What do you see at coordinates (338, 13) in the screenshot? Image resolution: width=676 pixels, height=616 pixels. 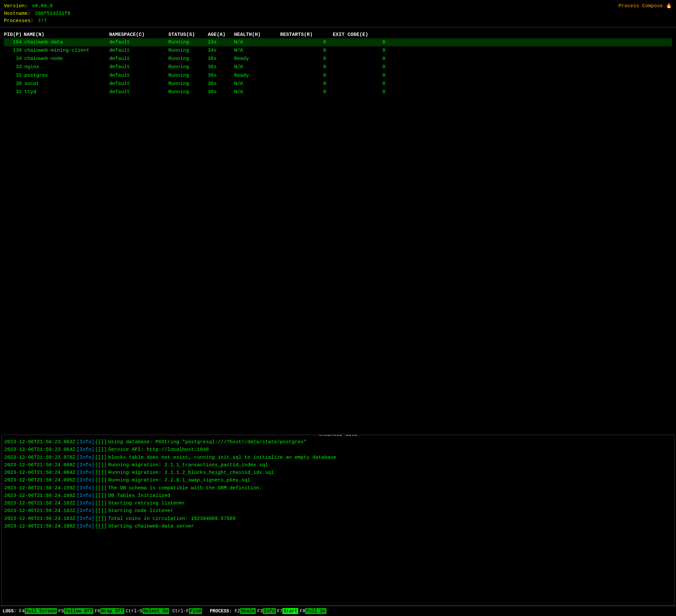 I see `header-section: Version: v0.60.0 Hostname: 296f51d231f6 …` at bounding box center [338, 13].